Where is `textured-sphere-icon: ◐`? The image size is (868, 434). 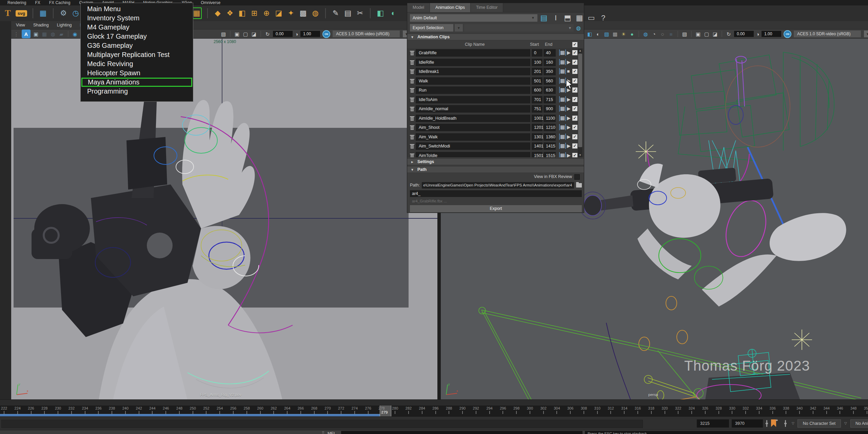
textured-sphere-icon: ◐ is located at coordinates (598, 34).